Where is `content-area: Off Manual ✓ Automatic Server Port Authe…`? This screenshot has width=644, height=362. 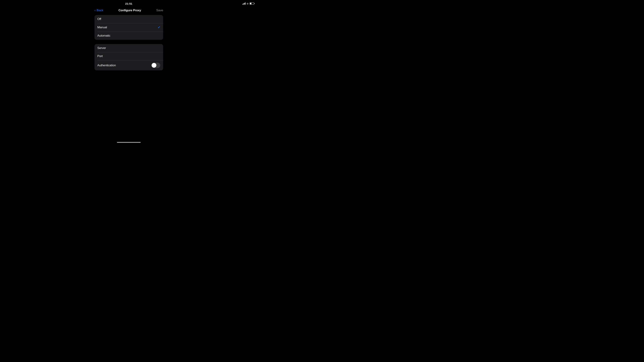
content-area: Off Manual ✓ Automatic Server Port Authe… is located at coordinates (129, 43).